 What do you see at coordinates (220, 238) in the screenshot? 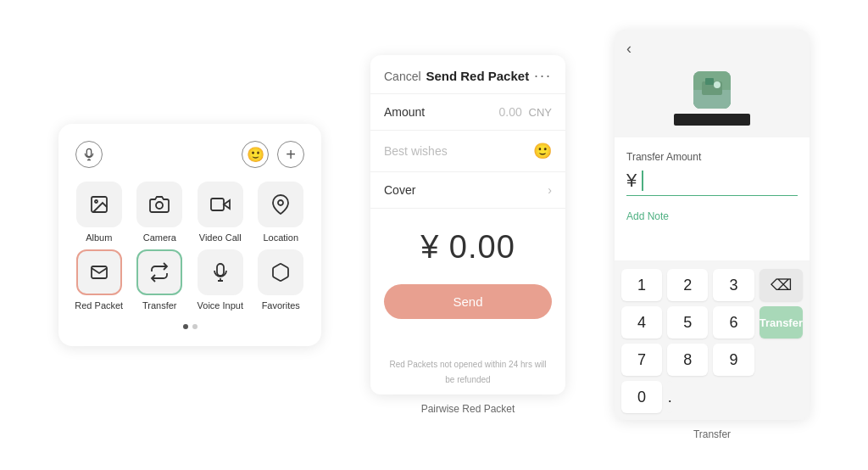
I see `videocall-label: Video Call` at bounding box center [220, 238].